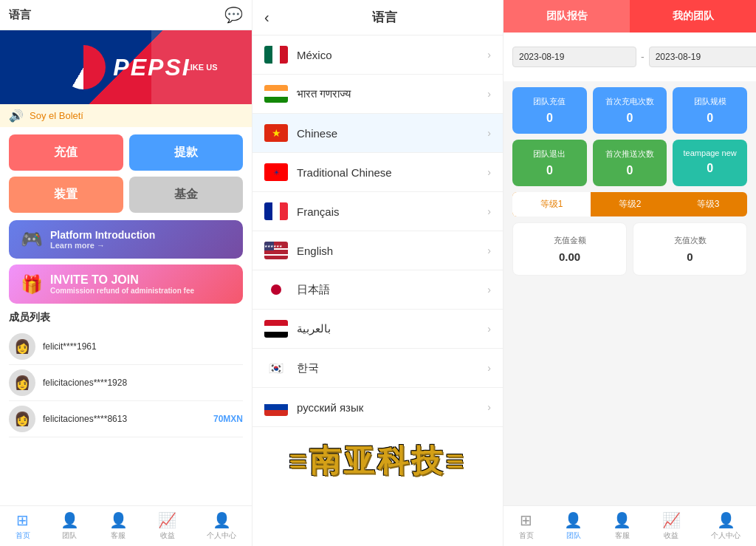 Image resolution: width=756 pixels, height=546 pixels. Describe the element at coordinates (388, 94) in the screenshot. I see `lang-name-india: भारत गणराज्य` at that location.